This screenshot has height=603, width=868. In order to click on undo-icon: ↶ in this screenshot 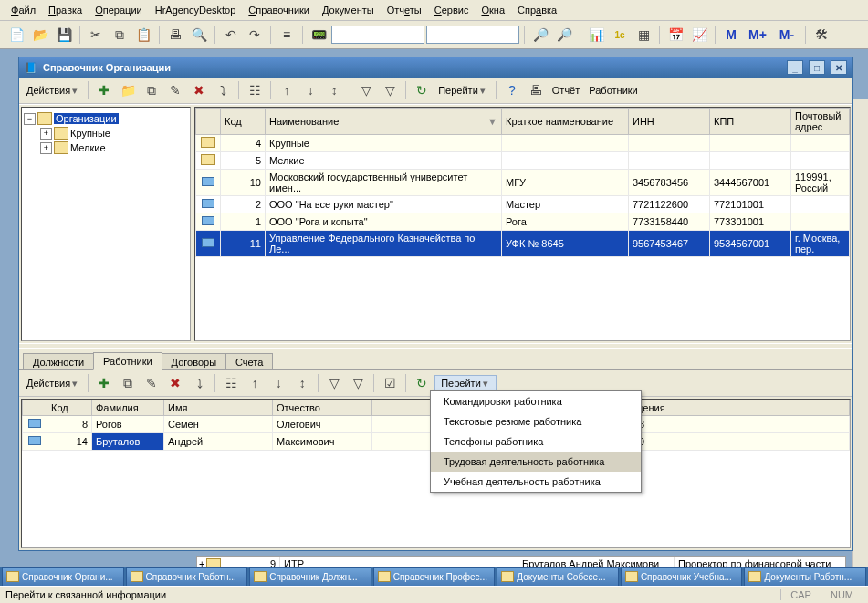, I will do `click(231, 35)`.